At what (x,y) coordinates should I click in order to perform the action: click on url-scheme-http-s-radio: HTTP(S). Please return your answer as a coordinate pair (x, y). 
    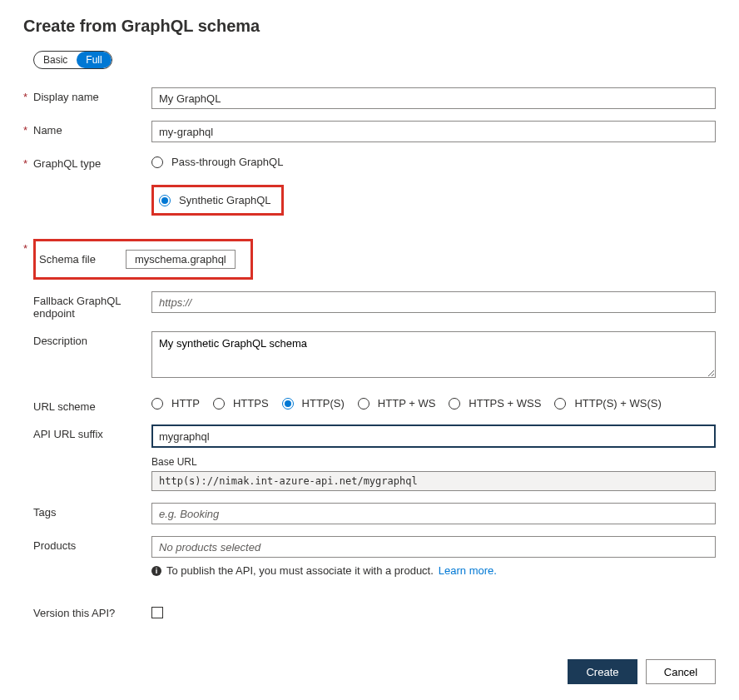
    Looking at the image, I should click on (313, 403).